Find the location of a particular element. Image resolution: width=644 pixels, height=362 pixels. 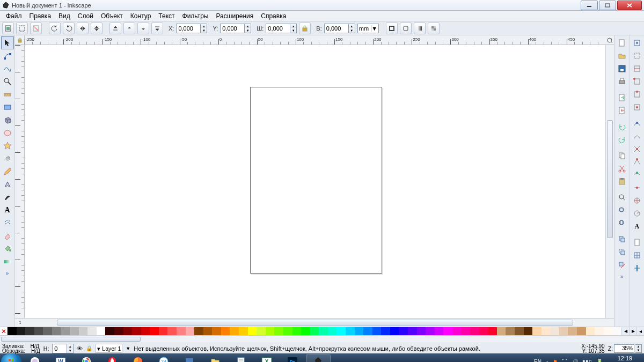

tool-spray is located at coordinates (8, 223).